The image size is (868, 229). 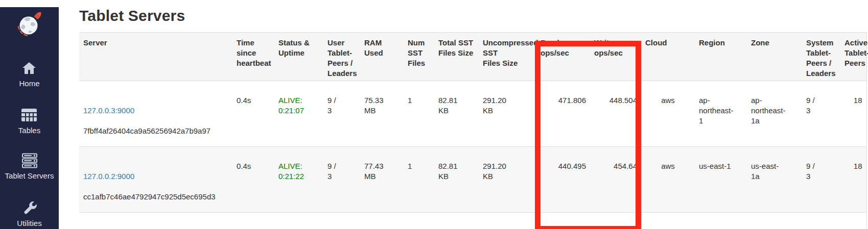 I want to click on page-title: Tablet Servers, so click(x=474, y=16).